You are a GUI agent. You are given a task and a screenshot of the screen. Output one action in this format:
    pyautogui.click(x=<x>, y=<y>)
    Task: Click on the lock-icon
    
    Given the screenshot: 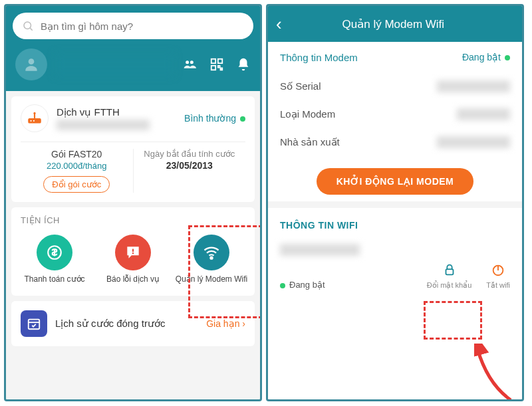 What is the action you would take?
    pyautogui.click(x=450, y=270)
    